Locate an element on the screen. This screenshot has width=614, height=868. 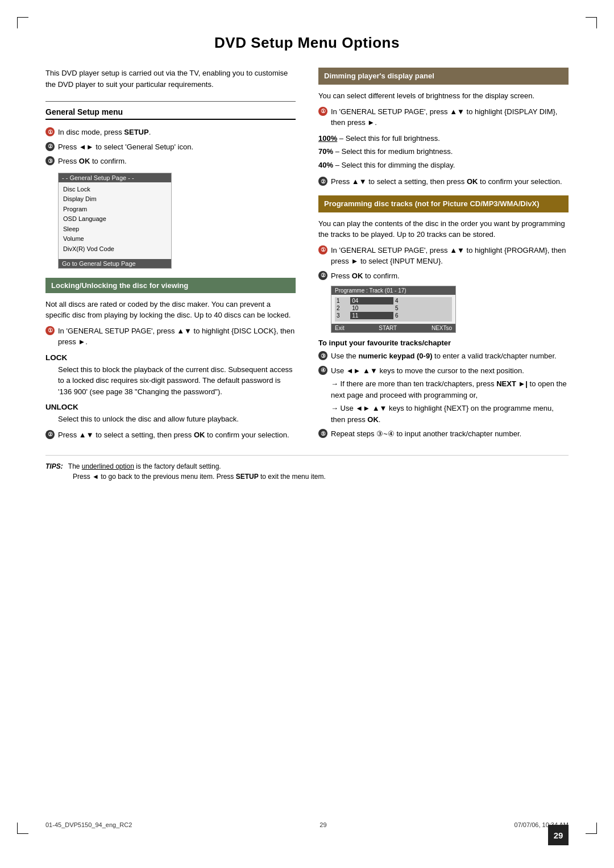
step-item: ② Press ◄► to select 'General Setup' ico… is located at coordinates (171, 147).